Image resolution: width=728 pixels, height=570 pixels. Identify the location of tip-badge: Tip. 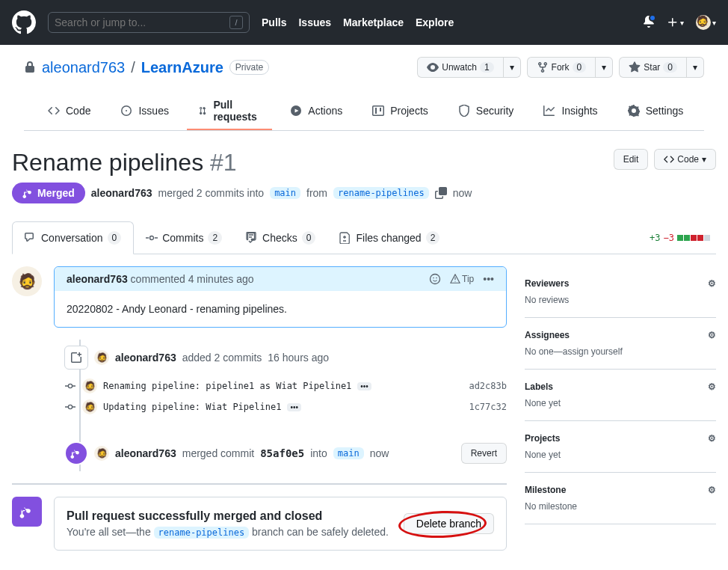
(462, 279).